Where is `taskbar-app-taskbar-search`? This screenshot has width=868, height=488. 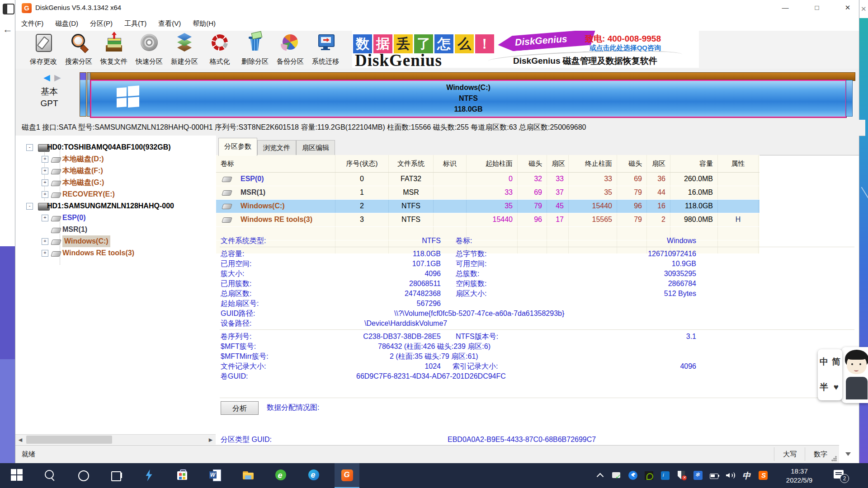 taskbar-app-taskbar-search is located at coordinates (50, 475).